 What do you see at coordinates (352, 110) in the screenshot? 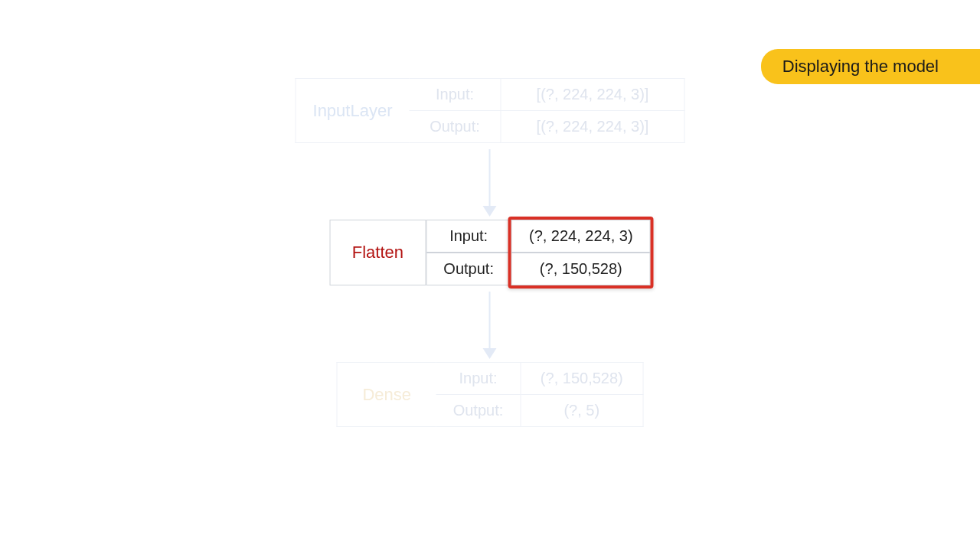
I see `layer-name: InputLayer` at bounding box center [352, 110].